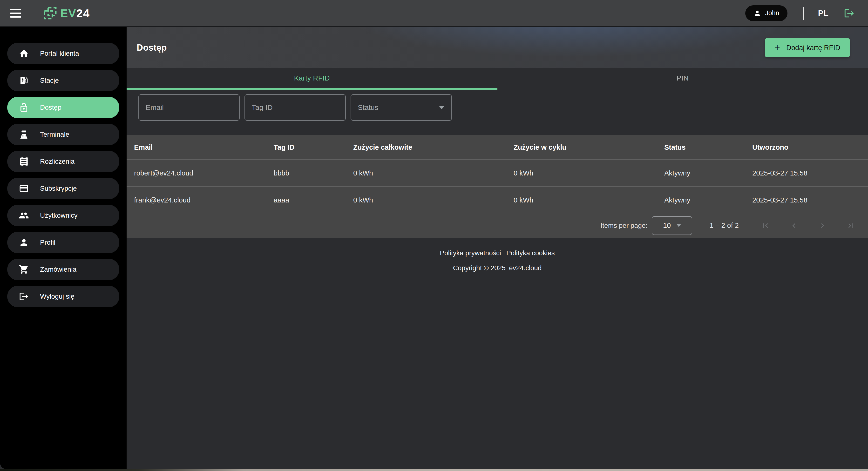  What do you see at coordinates (63, 189) in the screenshot?
I see `sidebar-item-subskrypcje: Subskrypcje` at bounding box center [63, 189].